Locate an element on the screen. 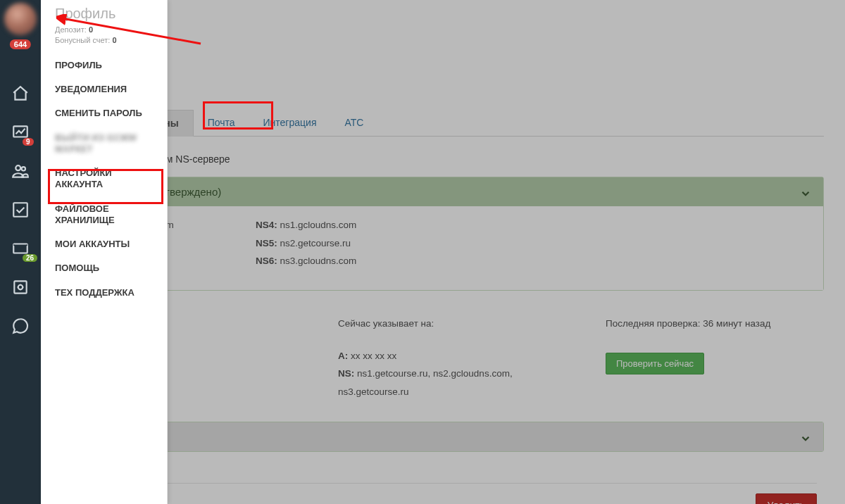 This screenshot has width=845, height=504. check-now-button: Проверить сейчас is located at coordinates (655, 363).